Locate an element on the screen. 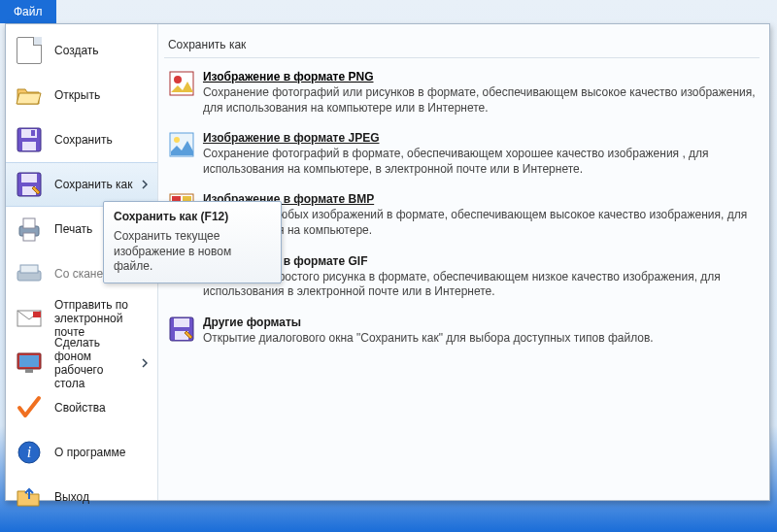 This screenshot has height=532, width=777. image-jpeg-icon is located at coordinates (182, 145).